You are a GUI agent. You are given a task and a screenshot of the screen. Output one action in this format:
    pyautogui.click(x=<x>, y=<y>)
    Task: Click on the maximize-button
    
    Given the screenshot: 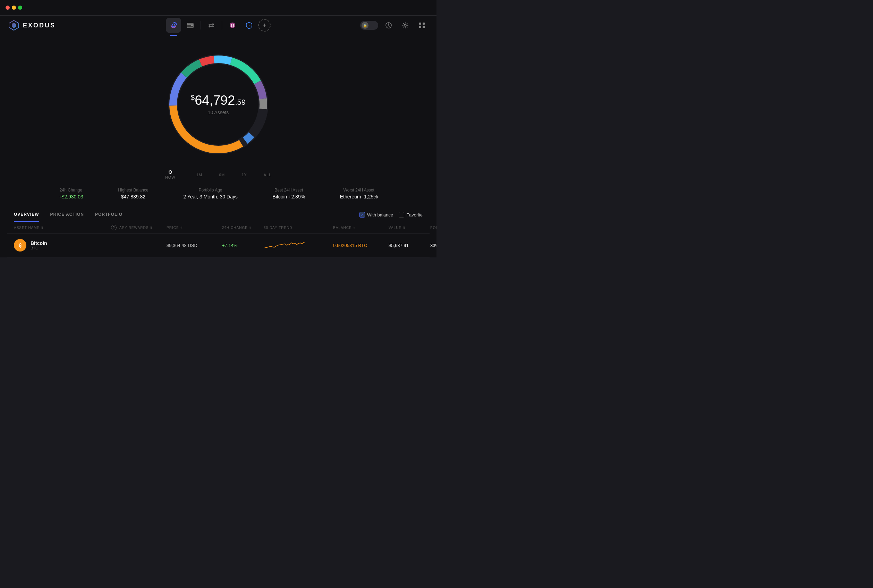 What is the action you would take?
    pyautogui.click(x=20, y=8)
    